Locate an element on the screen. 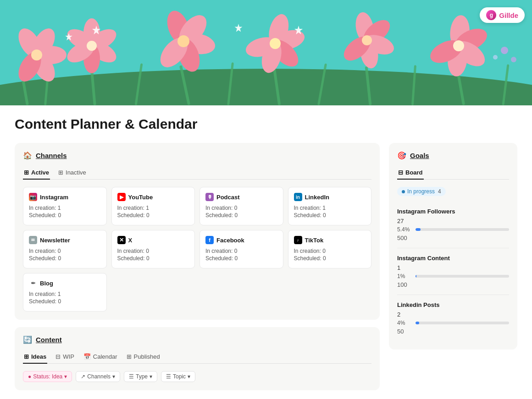 This screenshot has width=532, height=399. channel-x: ✕ X In creation: 0 Scheduled: 0 is located at coordinates (153, 249).